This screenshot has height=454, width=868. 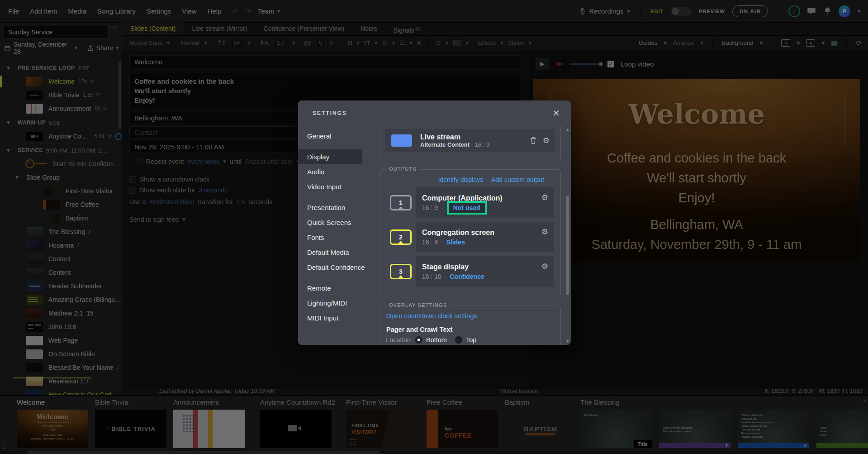 I want to click on add-custom-output-link: Add custom output, so click(x=517, y=180).